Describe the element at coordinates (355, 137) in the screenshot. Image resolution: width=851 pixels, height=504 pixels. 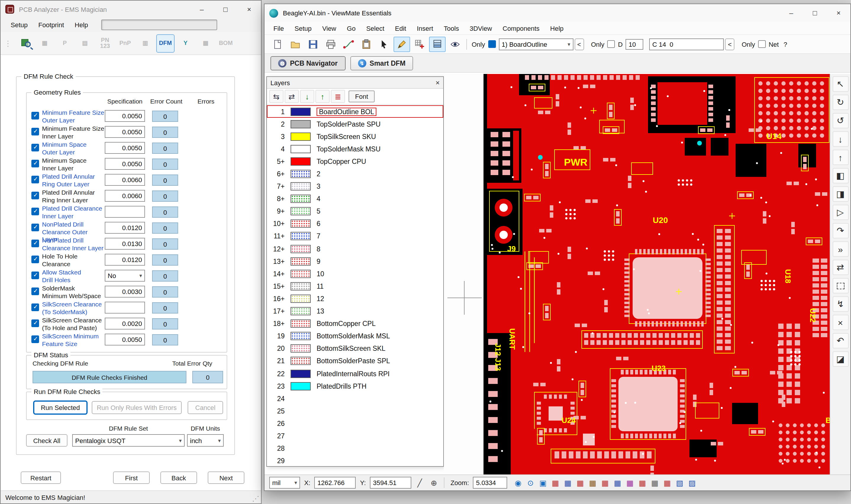
I see `layer-row-3: 3TopSilkScreen SKU` at that location.